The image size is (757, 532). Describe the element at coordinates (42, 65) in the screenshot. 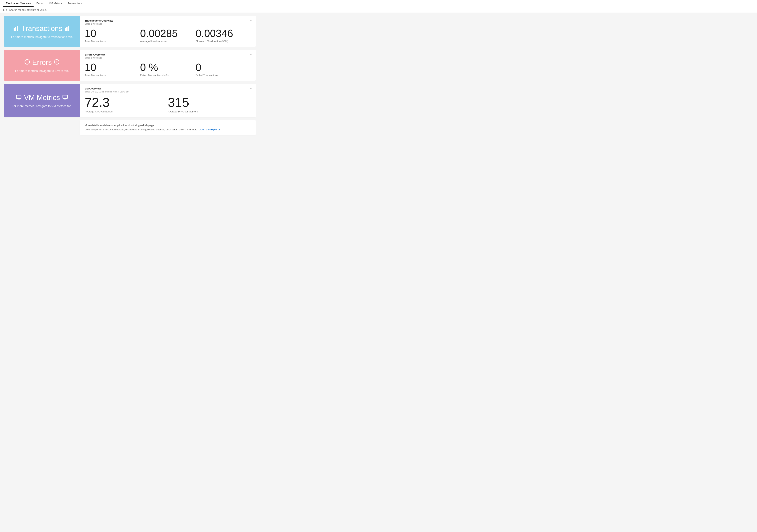

I see `errors-panel-left: ! Errors ! For more metrics, navigate to…` at that location.